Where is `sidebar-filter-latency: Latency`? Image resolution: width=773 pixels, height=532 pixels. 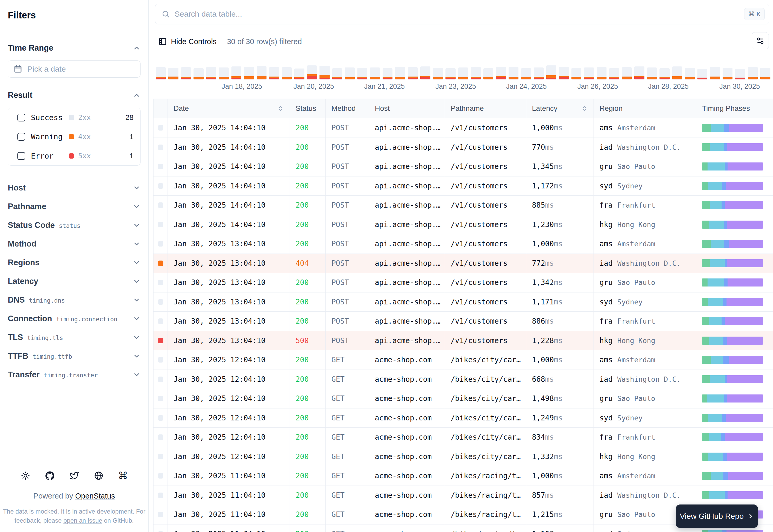
sidebar-filter-latency: Latency is located at coordinates (74, 281).